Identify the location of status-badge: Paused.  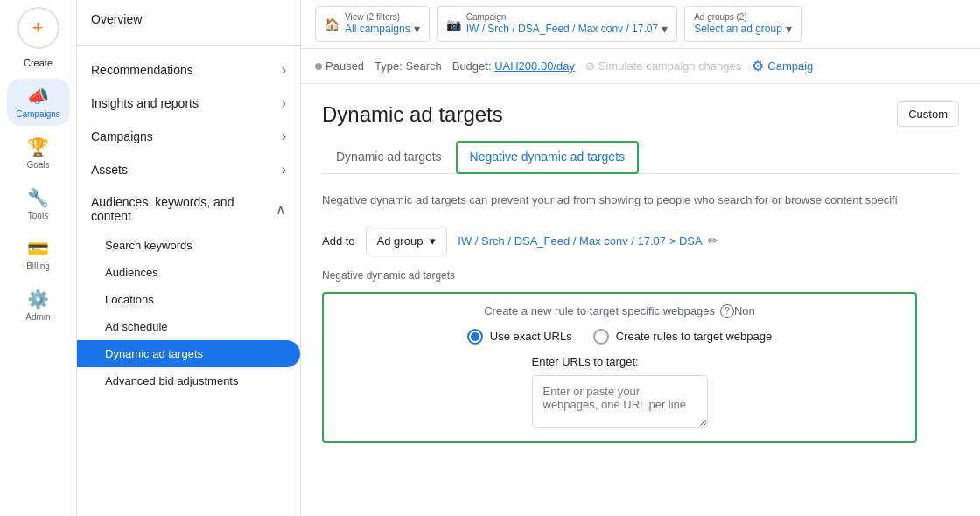
(340, 66).